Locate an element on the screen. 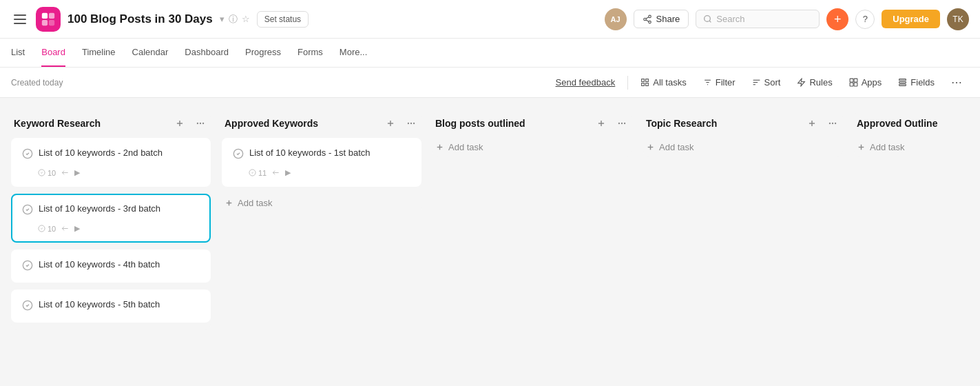 The image size is (980, 386). add-task-button-blog-posts-outlined: Add task is located at coordinates (532, 148).